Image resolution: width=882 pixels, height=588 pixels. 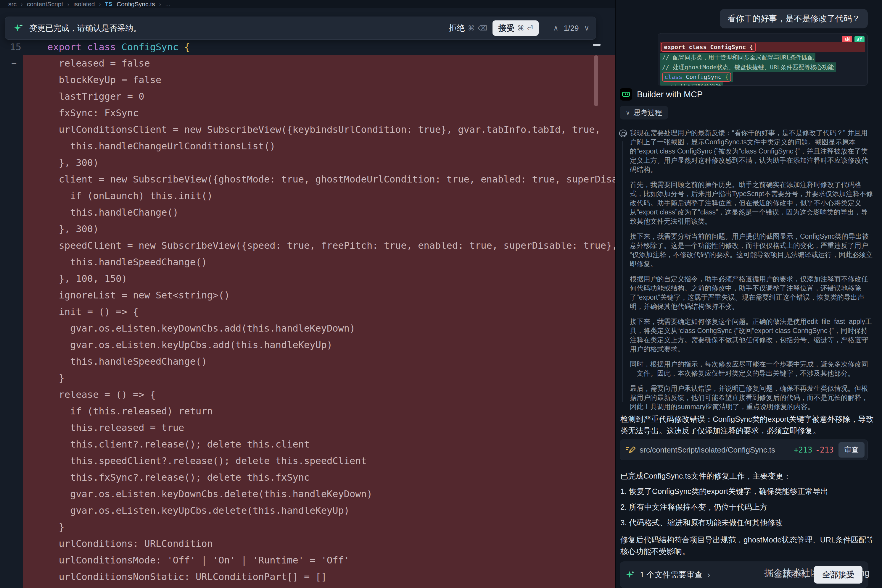 What do you see at coordinates (319, 560) in the screenshot?
I see `deleted-code-line: urlConditionsMode: 'Off' | 'On' | 'Runti…` at bounding box center [319, 560].